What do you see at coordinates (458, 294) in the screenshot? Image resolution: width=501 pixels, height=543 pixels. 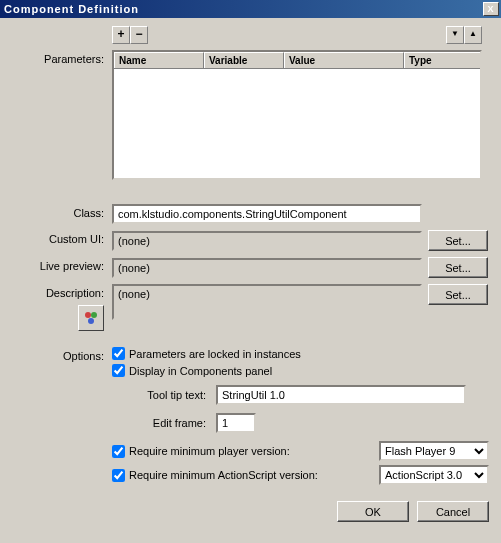 I see `description-set-button: Set...` at bounding box center [458, 294].